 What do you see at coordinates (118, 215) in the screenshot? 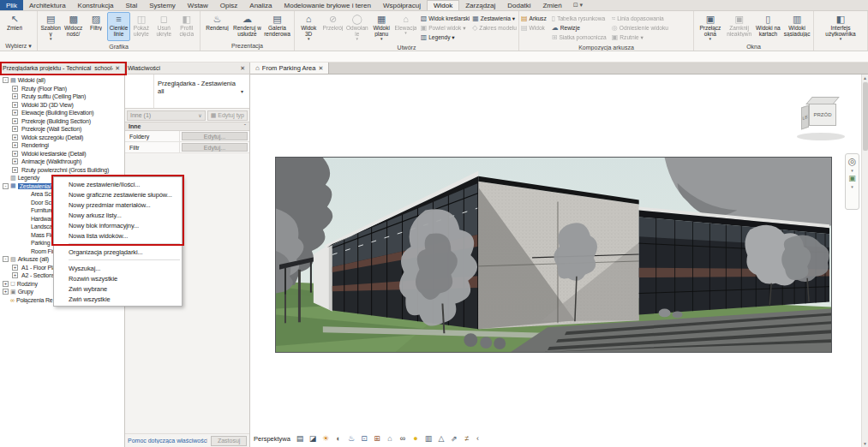
I see `context-menu-item: Nowy arkusz listy...` at bounding box center [118, 215].